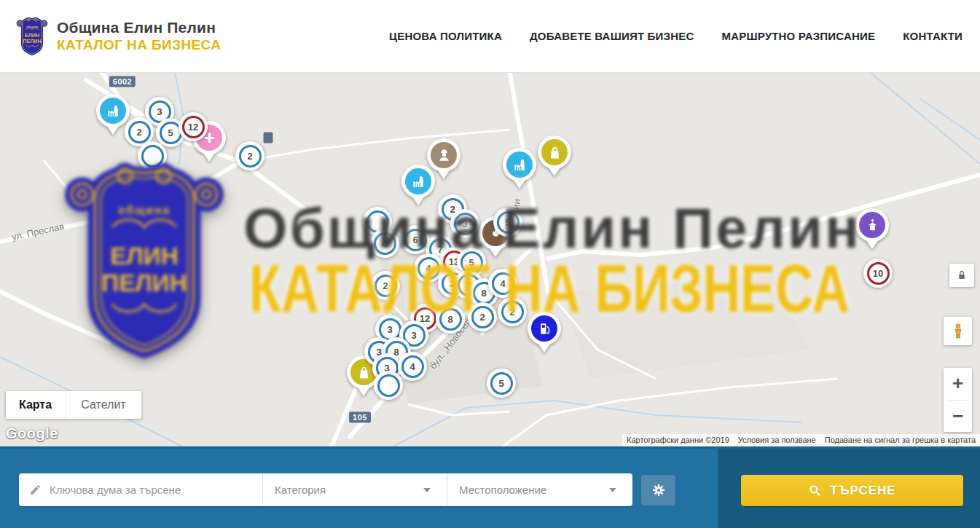  Describe the element at coordinates (676, 36) in the screenshot. I see `main-nav: ЦЕНОВА ПОЛИТИКАДОБАВЕТЕ ВАШИЯТ БИЗНЕСМАР…` at that location.